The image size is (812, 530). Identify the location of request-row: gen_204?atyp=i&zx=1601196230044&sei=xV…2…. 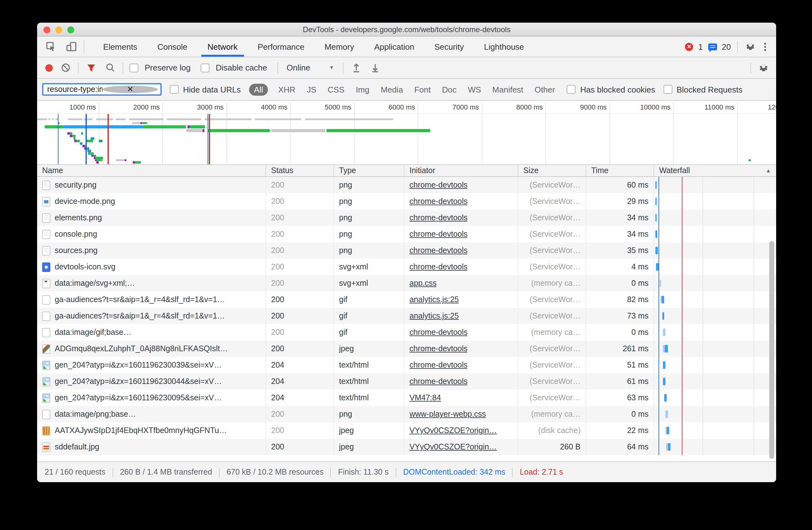
(407, 381).